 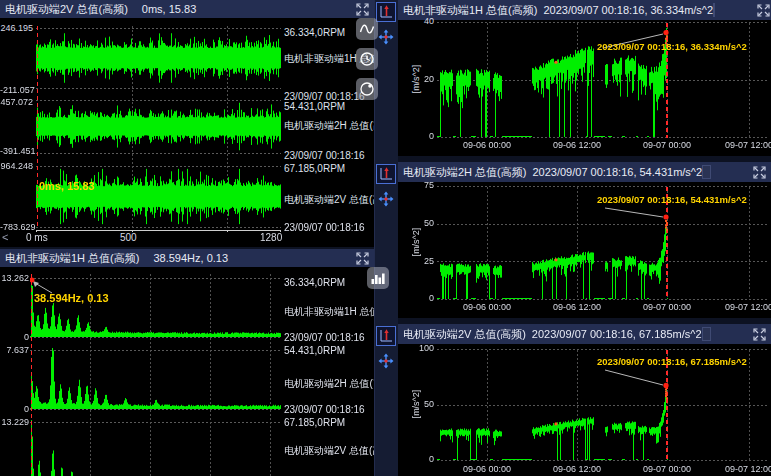 I want to click on channel-name: 电机非驱动端1H 总值(高频), so click(x=329, y=312).